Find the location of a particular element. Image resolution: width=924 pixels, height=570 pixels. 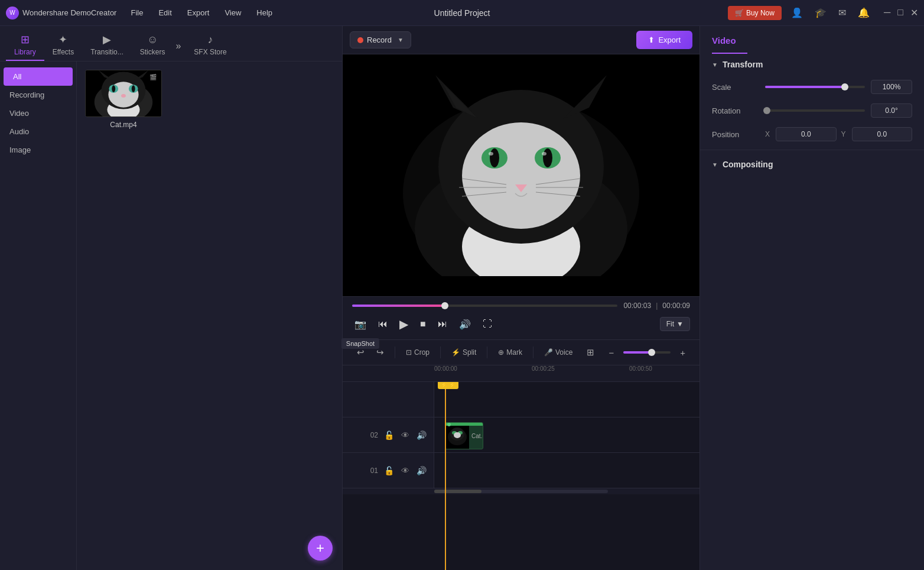

voice-label: Voice is located at coordinates (564, 352).